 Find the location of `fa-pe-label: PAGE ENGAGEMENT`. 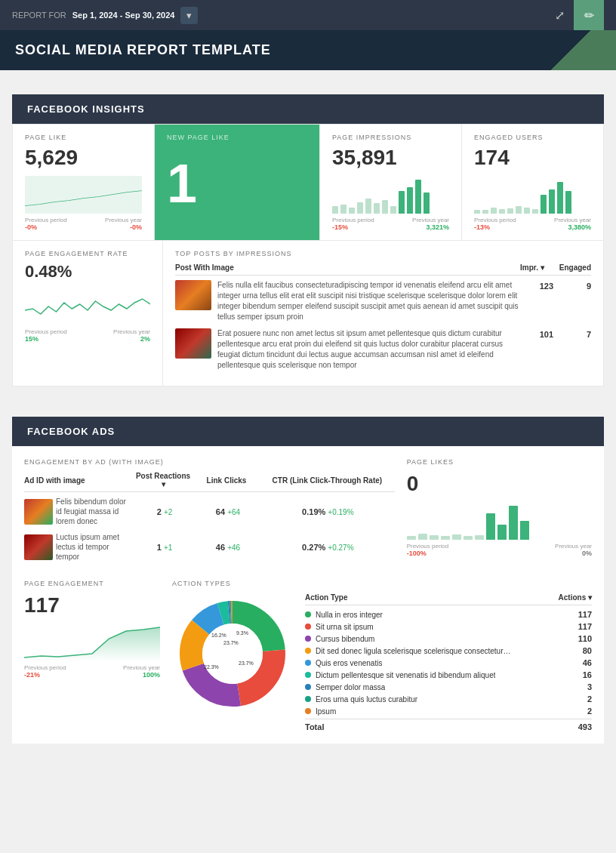

fa-pe-label: PAGE ENGAGEMENT is located at coordinates (92, 584).